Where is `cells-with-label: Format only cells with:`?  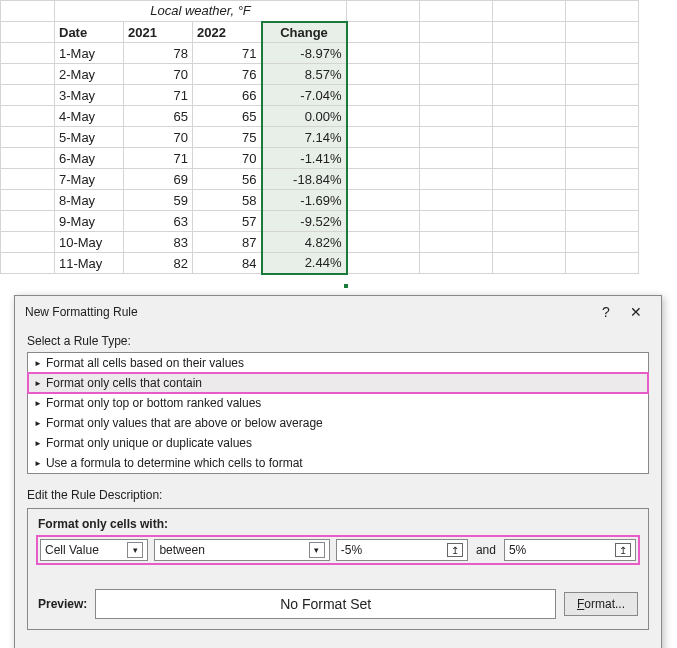
cells-with-label: Format only cells with: is located at coordinates (338, 524).